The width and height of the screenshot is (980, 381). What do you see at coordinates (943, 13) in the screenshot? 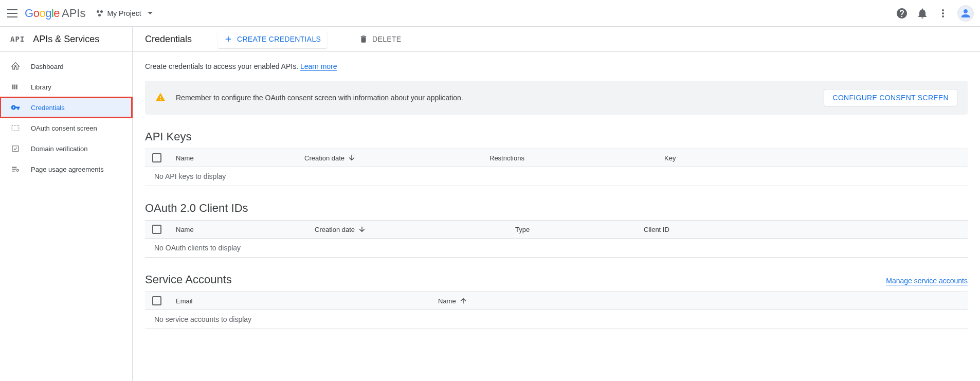
I see `more-vert-icon` at bounding box center [943, 13].